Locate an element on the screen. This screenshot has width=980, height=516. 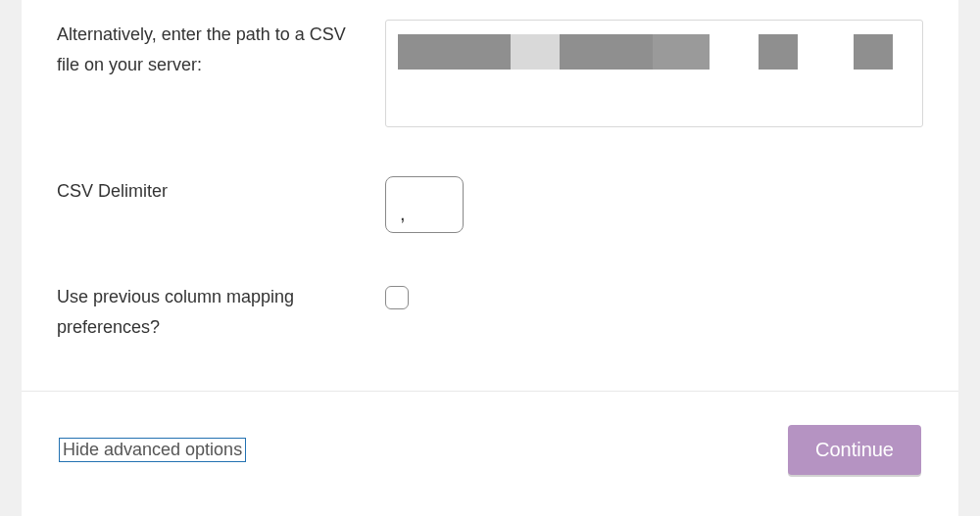
toggle-advanced-link: Hide advanced options is located at coordinates (153, 450).